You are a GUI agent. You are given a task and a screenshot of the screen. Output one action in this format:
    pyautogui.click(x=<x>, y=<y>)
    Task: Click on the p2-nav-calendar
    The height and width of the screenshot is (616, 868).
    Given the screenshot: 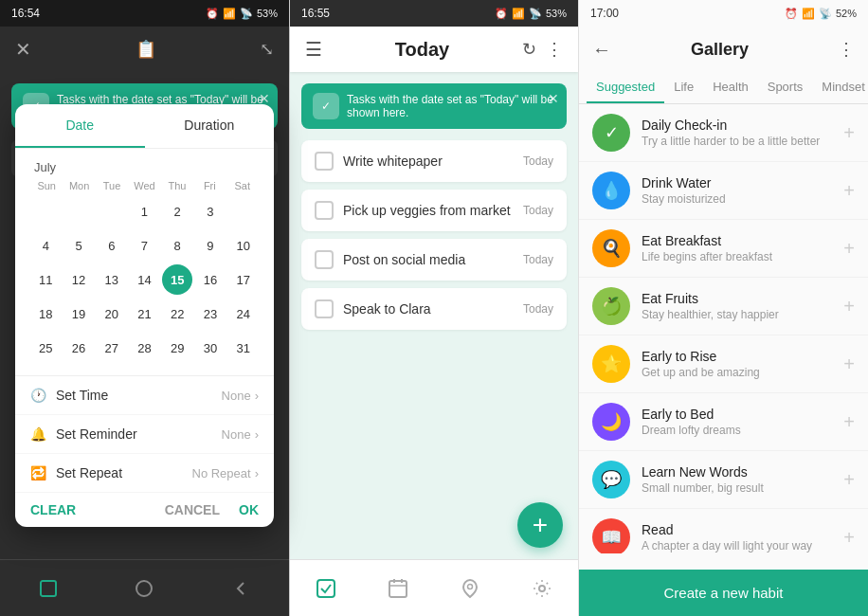 What is the action you would take?
    pyautogui.click(x=398, y=589)
    